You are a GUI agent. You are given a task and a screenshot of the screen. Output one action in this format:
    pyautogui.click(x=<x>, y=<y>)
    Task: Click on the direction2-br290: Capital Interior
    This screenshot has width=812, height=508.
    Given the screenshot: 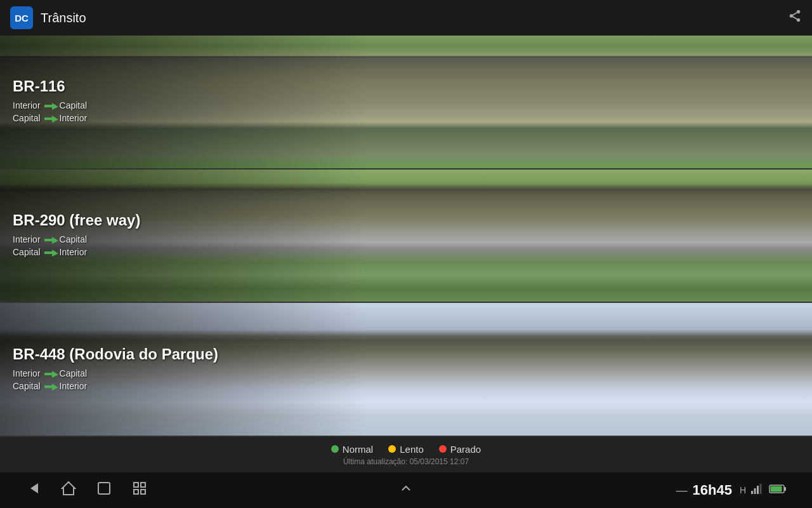 What is the action you would take?
    pyautogui.click(x=76, y=252)
    